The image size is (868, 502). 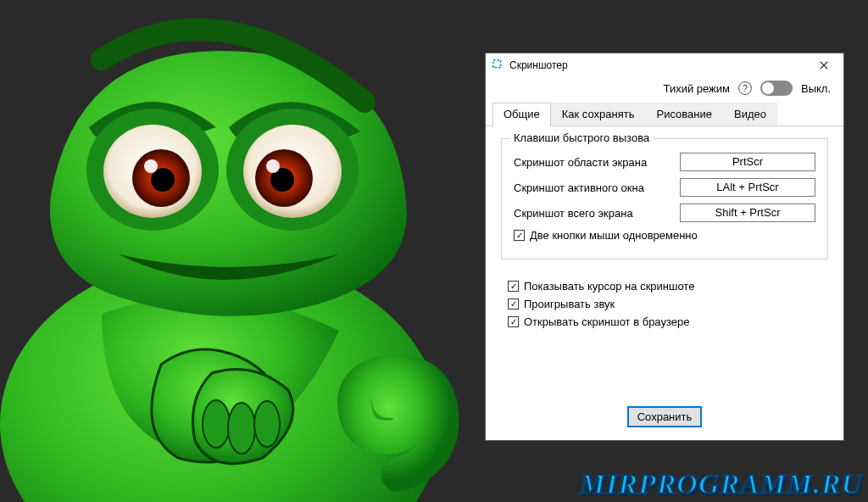 I want to click on save-button: Сохранить, so click(x=665, y=417).